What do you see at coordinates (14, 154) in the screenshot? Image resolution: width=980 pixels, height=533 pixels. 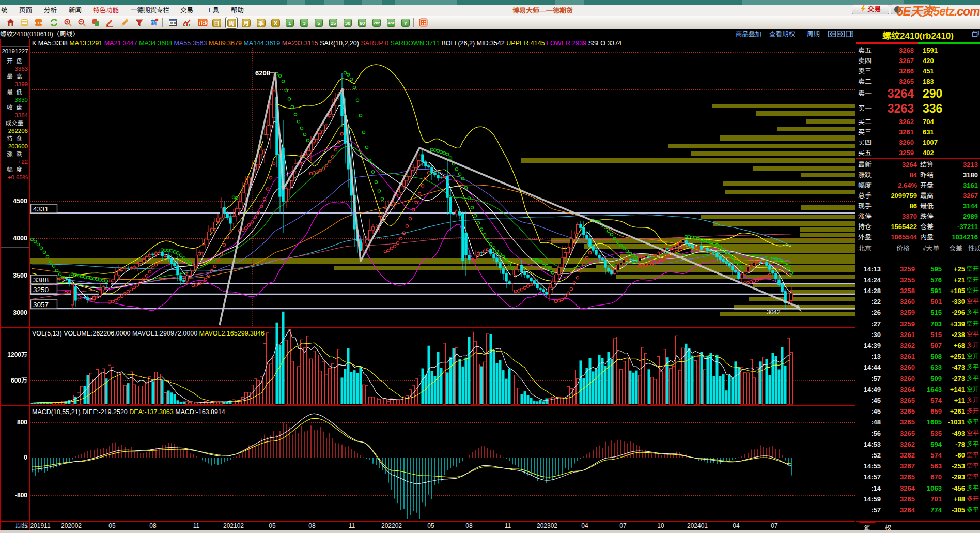 I see `svg-text: 涨 跌` at bounding box center [14, 154].